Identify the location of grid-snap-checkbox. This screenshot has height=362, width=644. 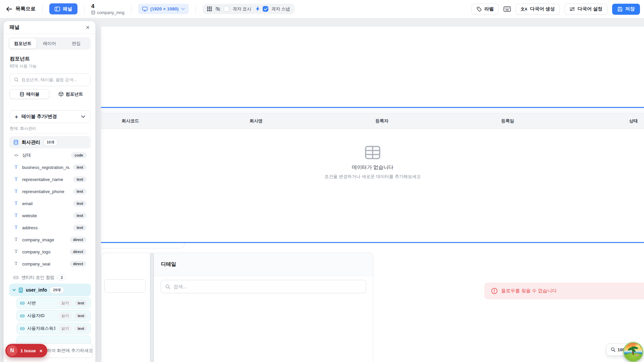
(266, 9).